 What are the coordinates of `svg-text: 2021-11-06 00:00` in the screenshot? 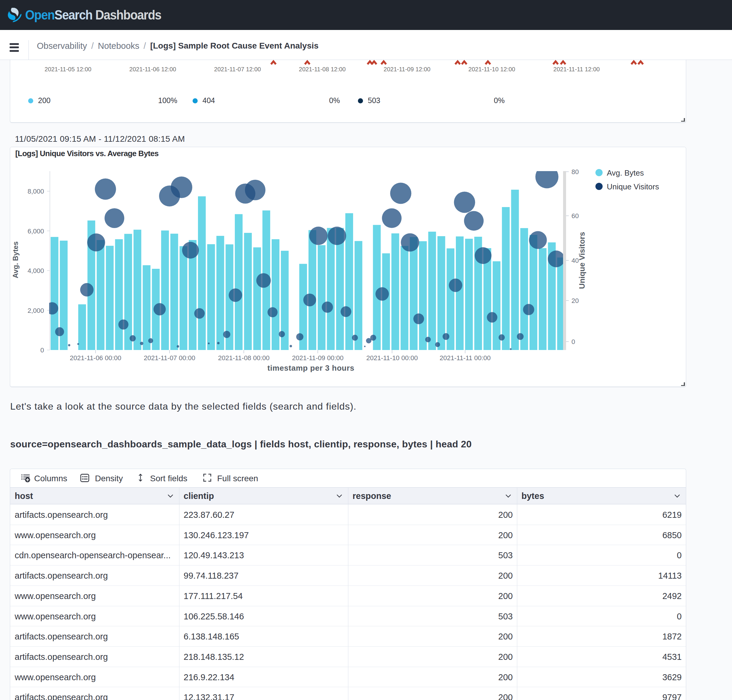 It's located at (95, 358).